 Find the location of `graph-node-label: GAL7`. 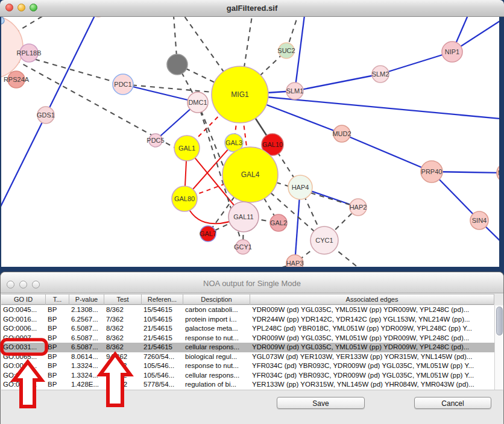

graph-node-label: GAL7 is located at coordinates (208, 234).